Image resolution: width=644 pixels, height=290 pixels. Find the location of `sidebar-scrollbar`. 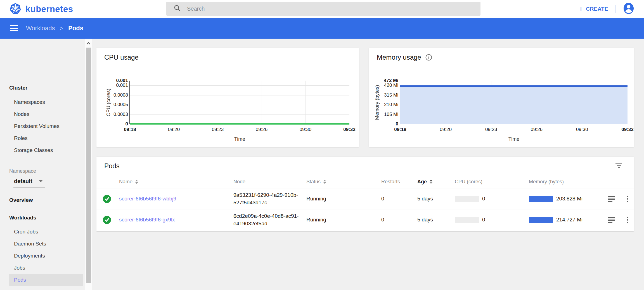

sidebar-scrollbar is located at coordinates (89, 164).